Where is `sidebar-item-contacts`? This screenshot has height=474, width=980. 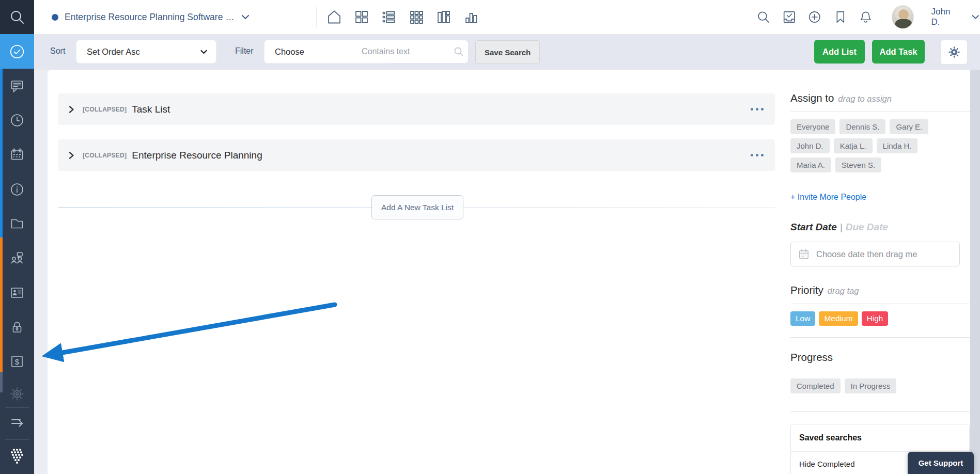
sidebar-item-contacts is located at coordinates (17, 293).